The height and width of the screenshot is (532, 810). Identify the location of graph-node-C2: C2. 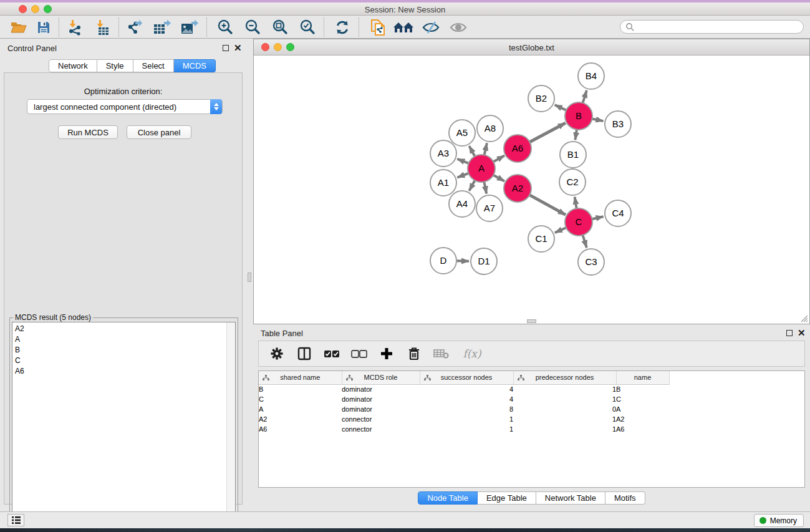
(572, 182).